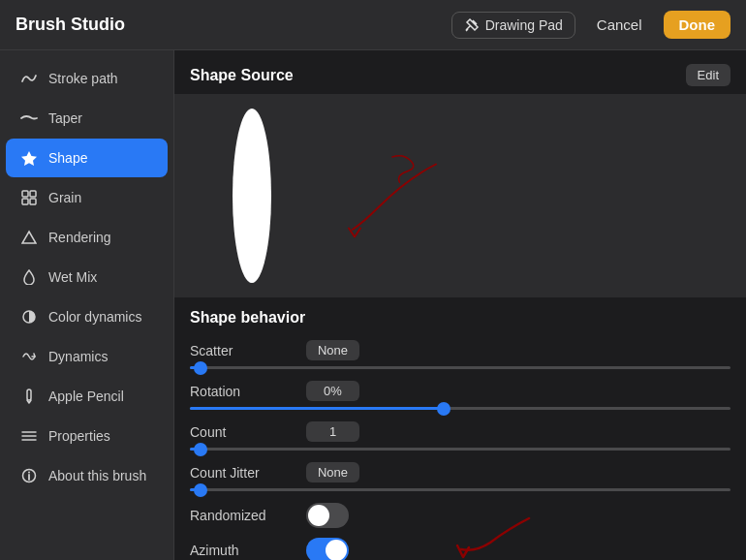 Image resolution: width=746 pixels, height=560 pixels. Describe the element at coordinates (87, 436) in the screenshot. I see `sidebar-item-properties: Properties` at that location.